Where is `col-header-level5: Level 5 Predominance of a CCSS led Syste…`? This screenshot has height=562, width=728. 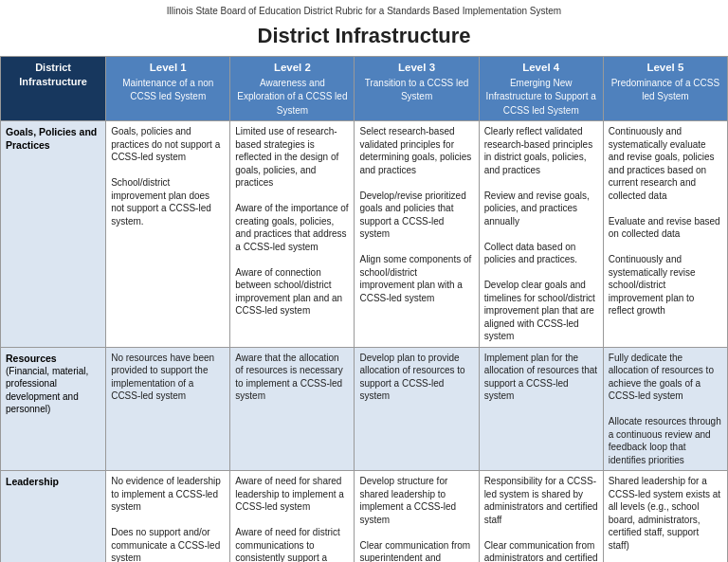
col-header-level5: Level 5 Predominance of a CCSS led Syste… is located at coordinates (665, 89).